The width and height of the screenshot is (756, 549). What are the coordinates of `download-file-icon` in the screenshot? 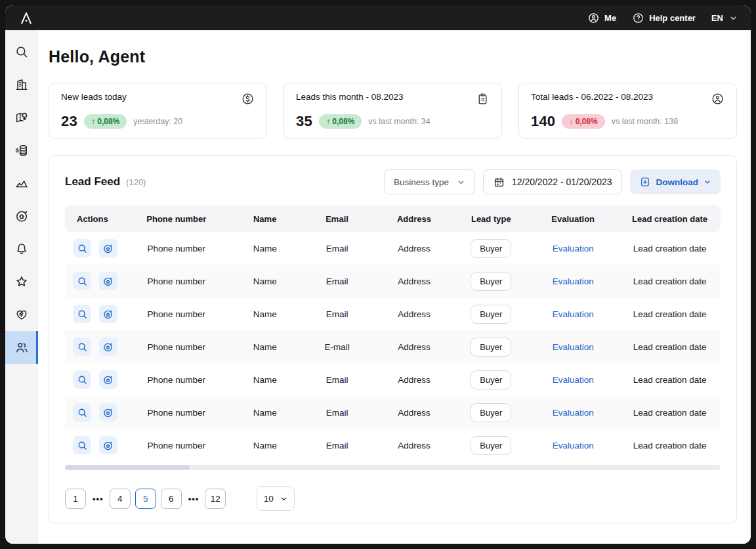 It's located at (645, 182).